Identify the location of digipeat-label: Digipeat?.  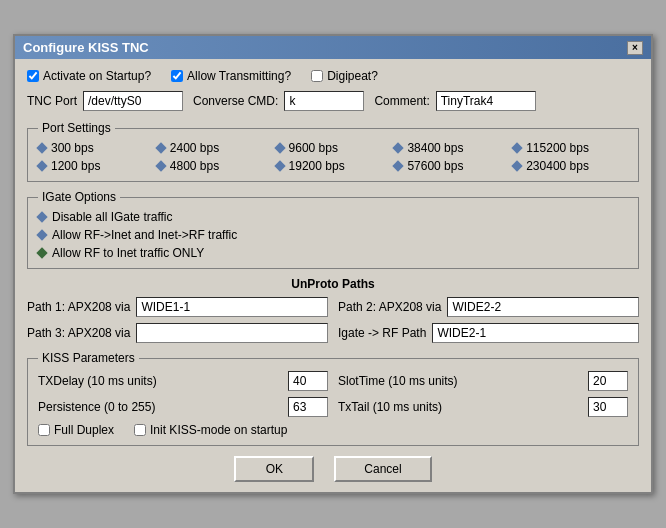
(352, 76).